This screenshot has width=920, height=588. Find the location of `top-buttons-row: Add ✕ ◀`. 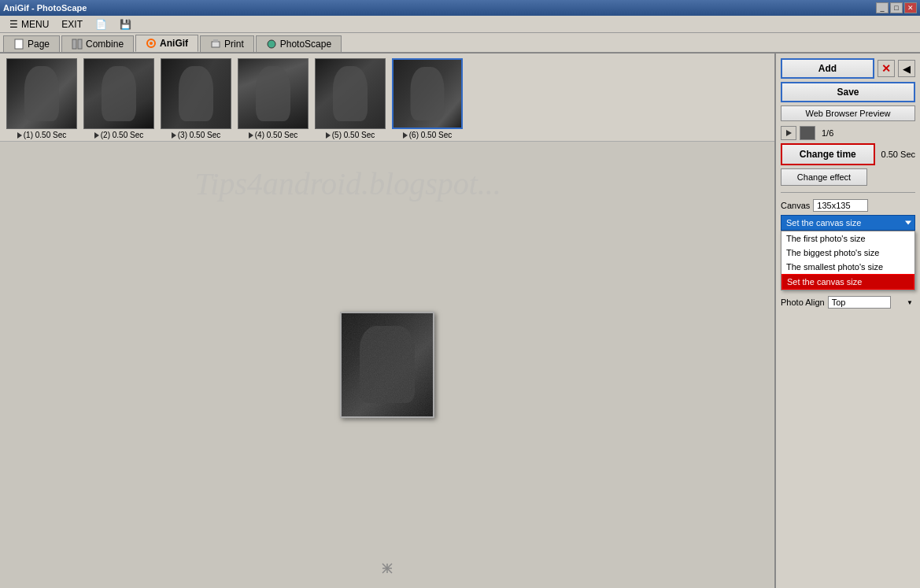

top-buttons-row: Add ✕ ◀ is located at coordinates (848, 68).